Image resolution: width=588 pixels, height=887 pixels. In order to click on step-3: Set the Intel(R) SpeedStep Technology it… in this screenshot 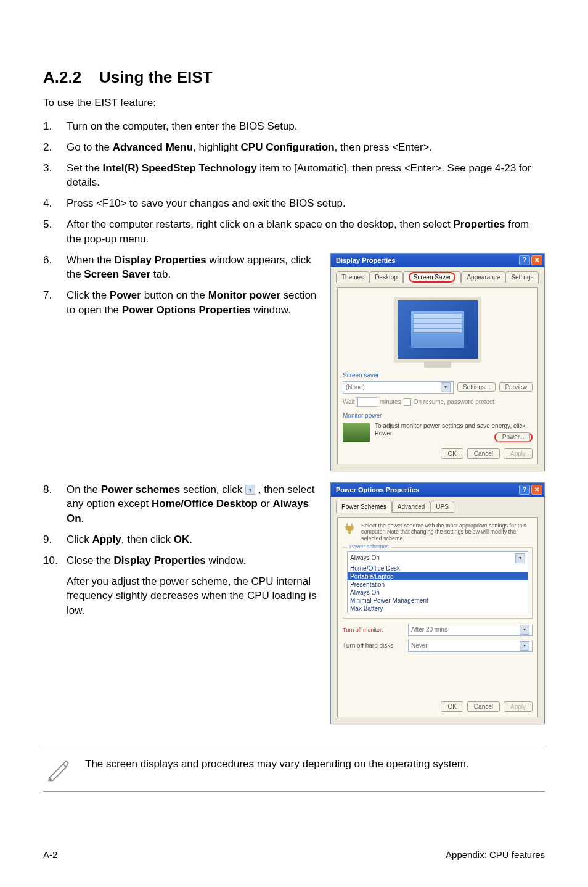, I will do `click(306, 176)`.